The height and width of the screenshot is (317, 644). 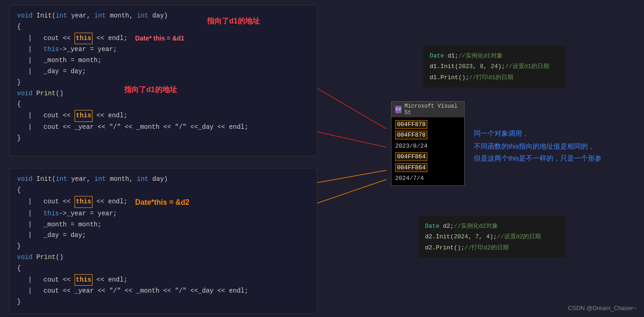 What do you see at coordinates (428, 110) in the screenshot?
I see `vs-titlebar: cv Microsoft Visual St` at bounding box center [428, 110].